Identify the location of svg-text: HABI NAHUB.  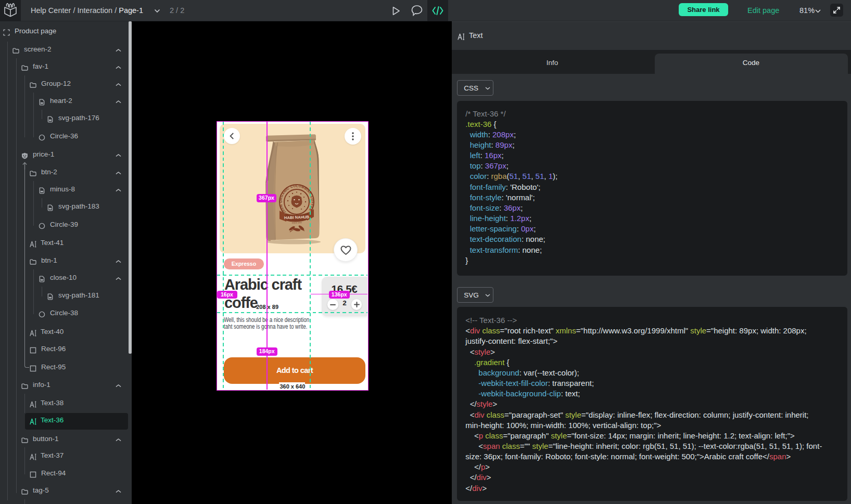
(297, 217).